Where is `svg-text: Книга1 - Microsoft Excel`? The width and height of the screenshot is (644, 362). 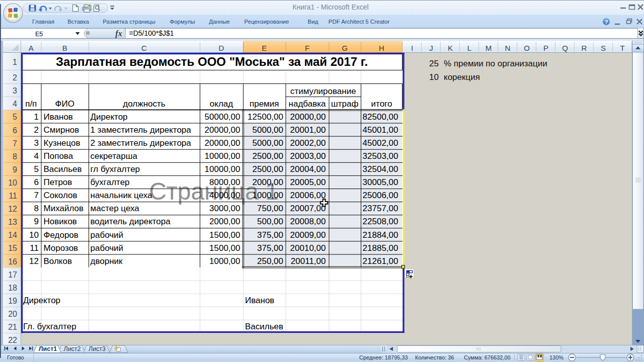 svg-text: Книга1 - Microsoft Excel is located at coordinates (330, 7).